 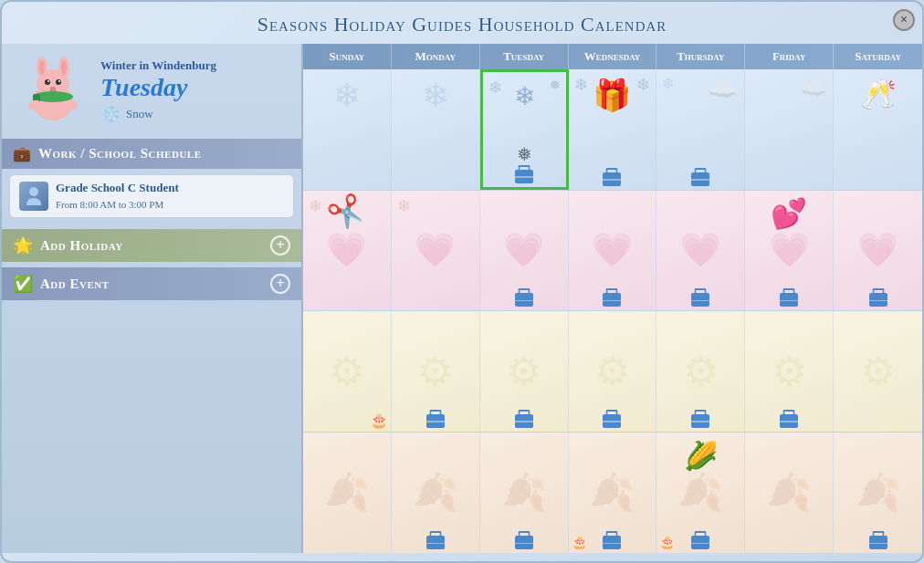 I want to click on cell-w2-wed: 💗, so click(x=614, y=251).